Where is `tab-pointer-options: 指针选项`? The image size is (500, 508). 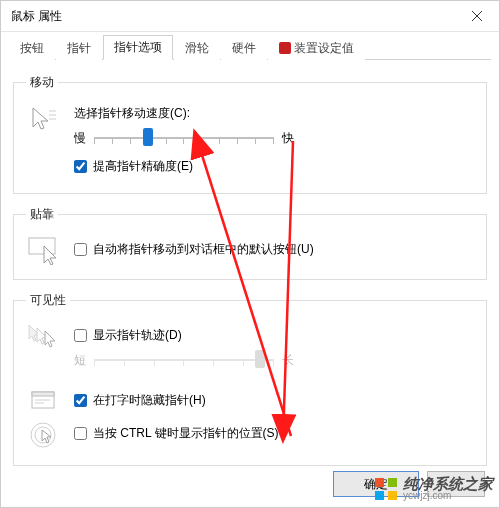
tab-pointer-options: 指针选项 is located at coordinates (138, 48).